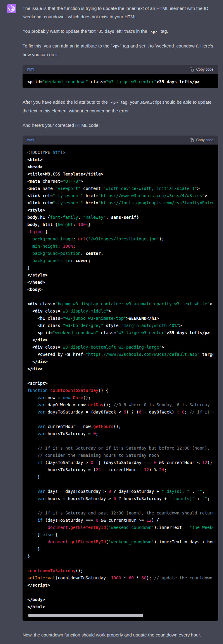  What do you see at coordinates (120, 13) in the screenshot?
I see `assistant-paragraph: The issue is that the function is trying…` at bounding box center [120, 13].